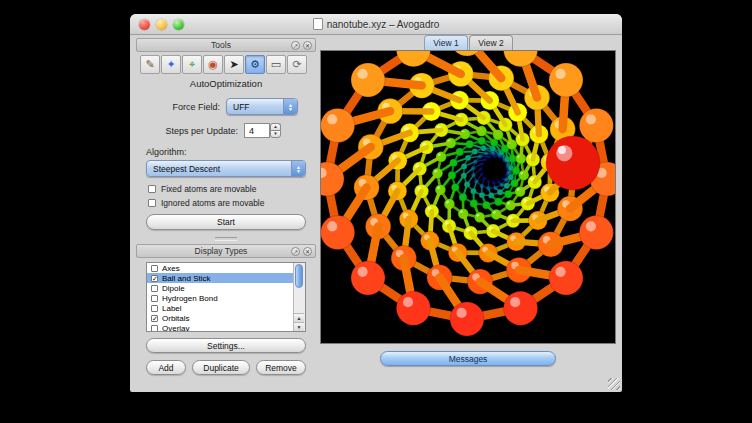 The image size is (752, 423). What do you see at coordinates (308, 252) in the screenshot?
I see `close-display-button: ✕` at bounding box center [308, 252].